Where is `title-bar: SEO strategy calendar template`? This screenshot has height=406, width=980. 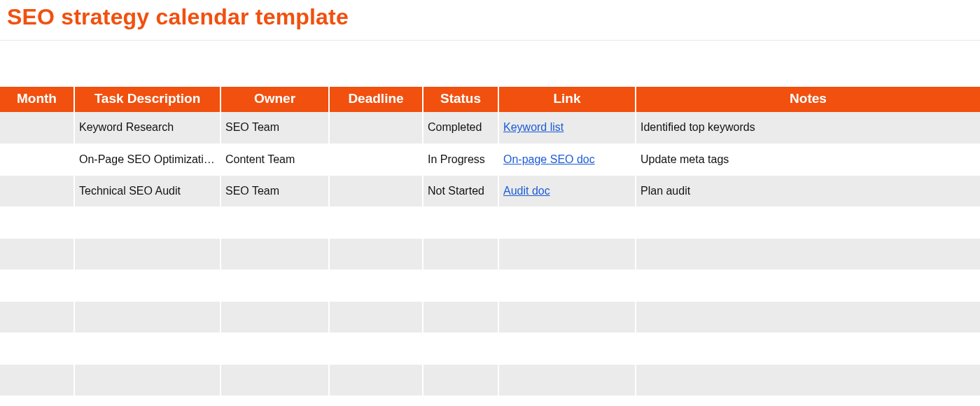 title-bar: SEO strategy calendar template is located at coordinates (490, 20).